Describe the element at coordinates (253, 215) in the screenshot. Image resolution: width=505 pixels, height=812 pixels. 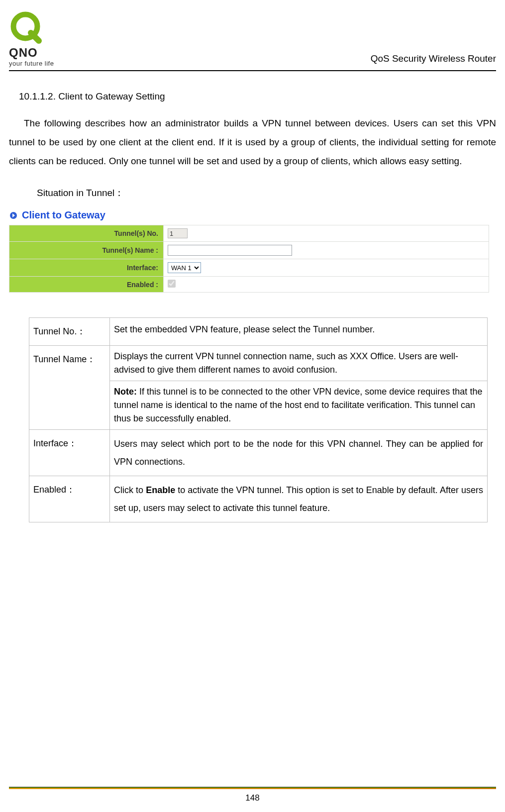
I see `panel-header: Client to Gateway` at that location.